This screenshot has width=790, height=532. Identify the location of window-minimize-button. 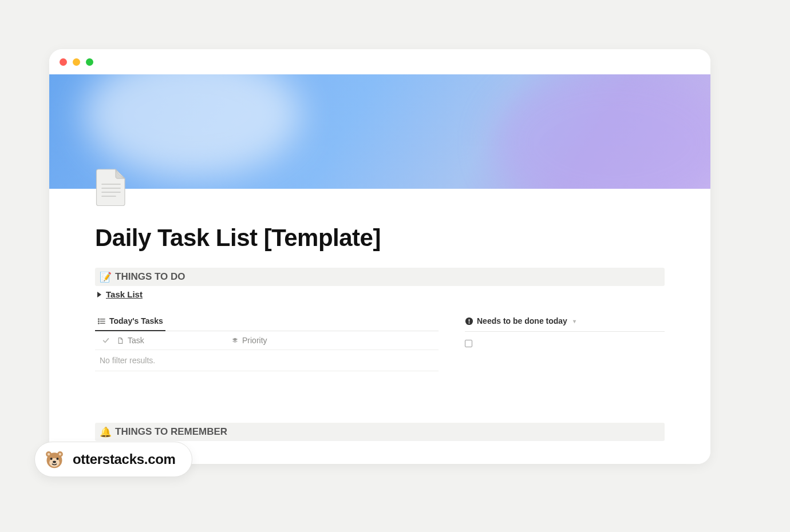
(77, 62).